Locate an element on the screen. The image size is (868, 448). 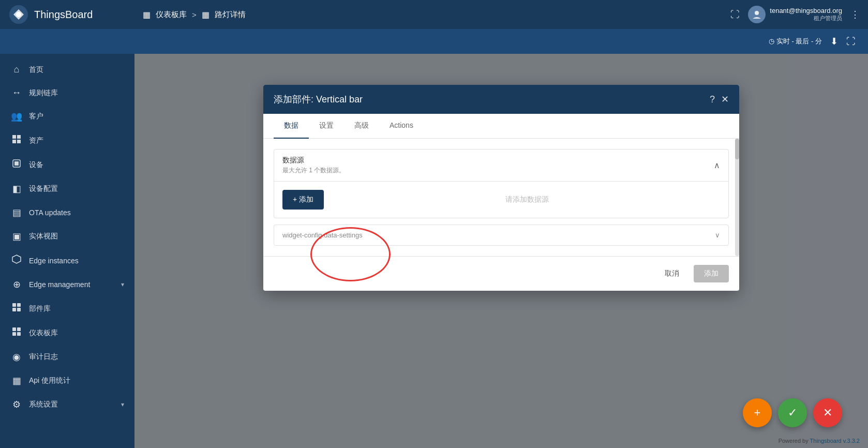
sidebar-item-widget-library: 部件库 is located at coordinates (67, 308).